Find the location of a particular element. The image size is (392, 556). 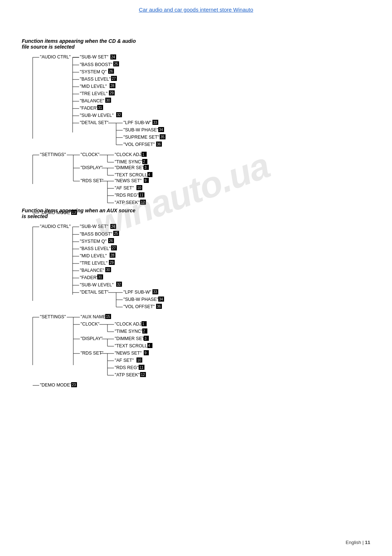

svg-text: 2 is located at coordinates (144, 162).